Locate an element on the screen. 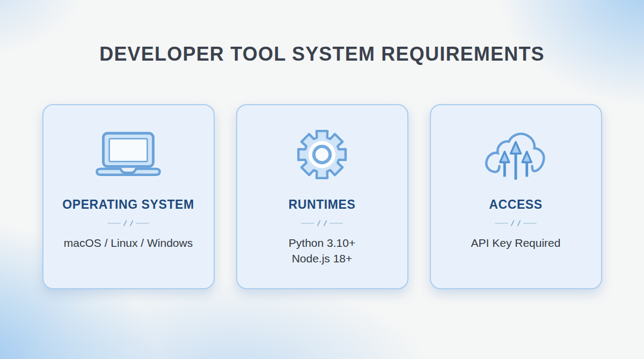  detail-line: Python 3.10+ is located at coordinates (322, 244).